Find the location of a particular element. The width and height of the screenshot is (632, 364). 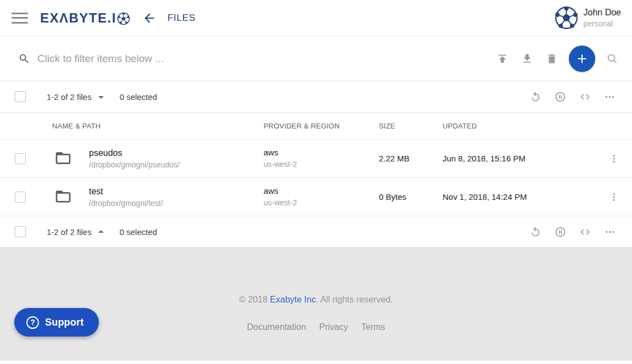

hamburger-menu-icon is located at coordinates (20, 18).